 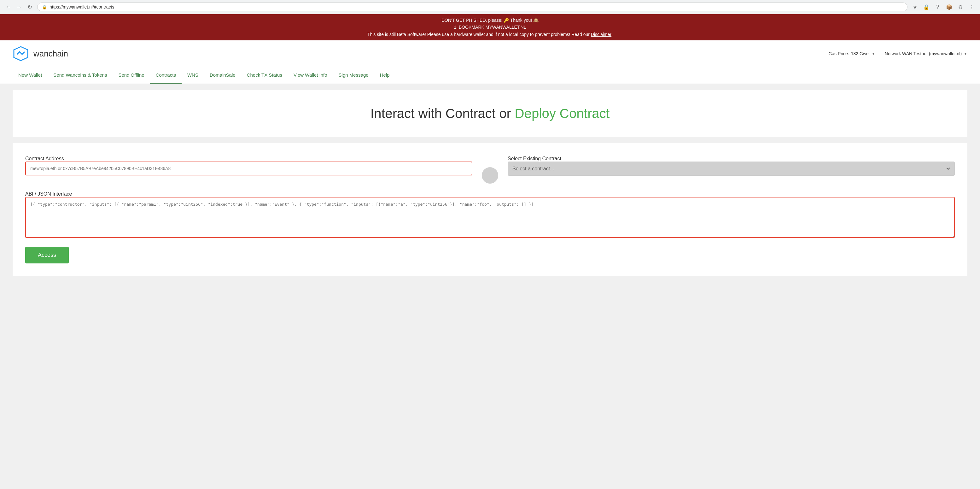 What do you see at coordinates (490, 113) in the screenshot?
I see `hero-section: Interact with Contract or Deploy Contrac…` at bounding box center [490, 113].